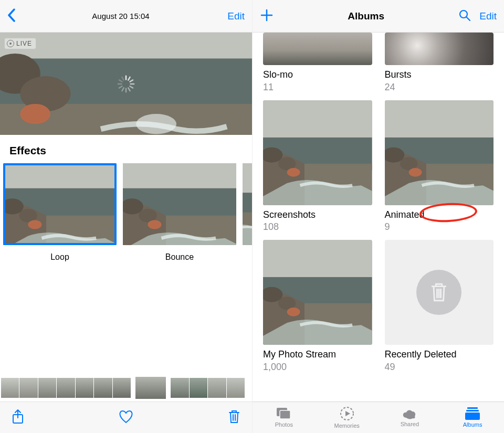 This screenshot has width=504, height=433. Describe the element at coordinates (439, 167) in the screenshot. I see `album-animated: Animated 9` at that location.